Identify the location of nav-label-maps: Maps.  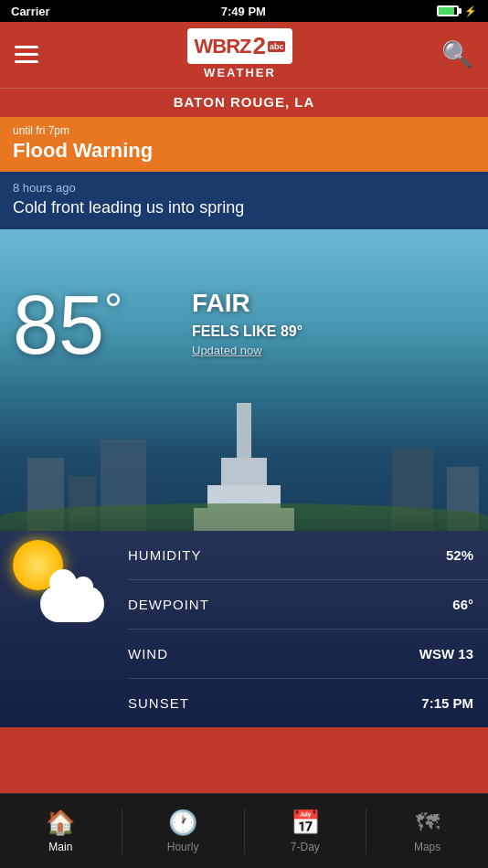
(428, 847).